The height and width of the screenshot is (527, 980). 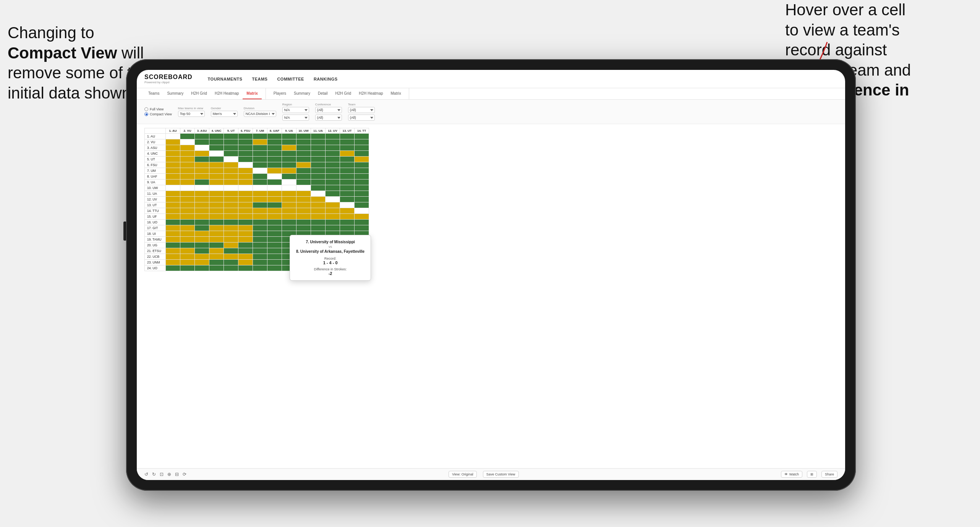 I want to click on view-option-full: Full View, so click(x=158, y=109).